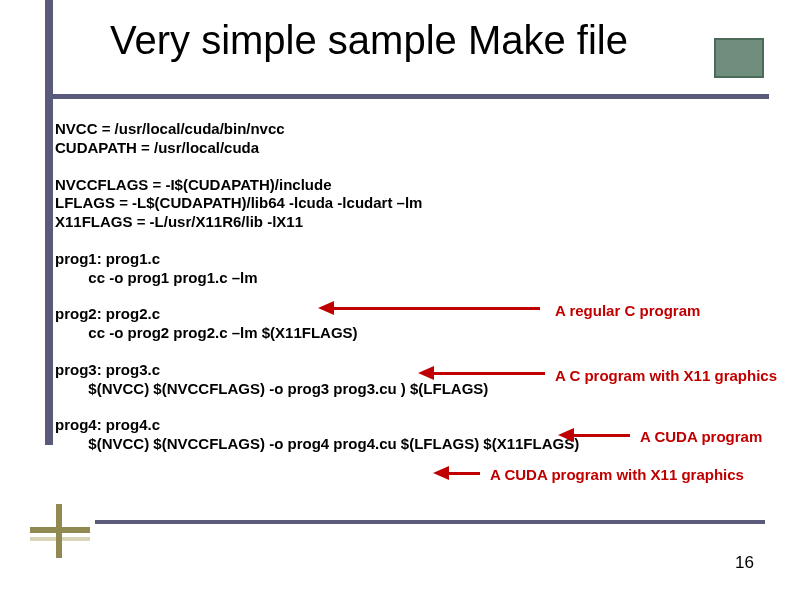 This screenshot has height=595, width=794. I want to click on cmd-prog4: $(NVCC) $(NVCCFLAGS) -o prog4 prog4.cu $…, so click(317, 444).